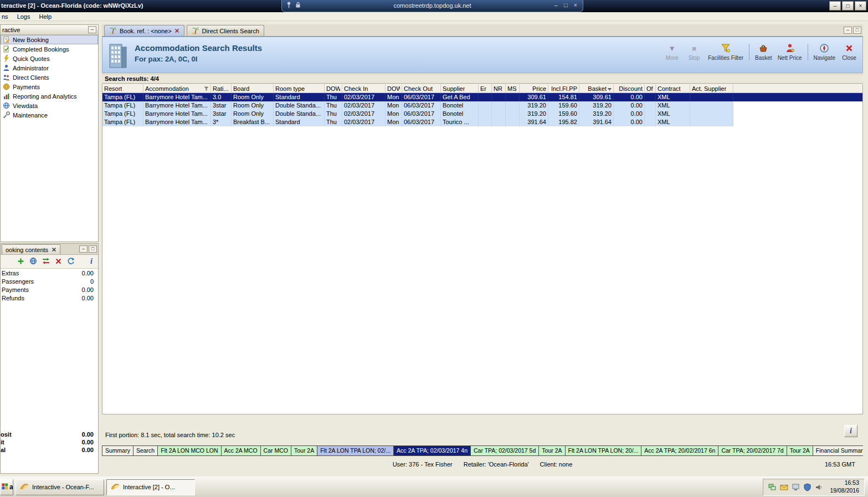 The image size is (868, 497). What do you see at coordinates (49, 281) in the screenshot?
I see `booking-contents-row: Passengers 0` at bounding box center [49, 281].